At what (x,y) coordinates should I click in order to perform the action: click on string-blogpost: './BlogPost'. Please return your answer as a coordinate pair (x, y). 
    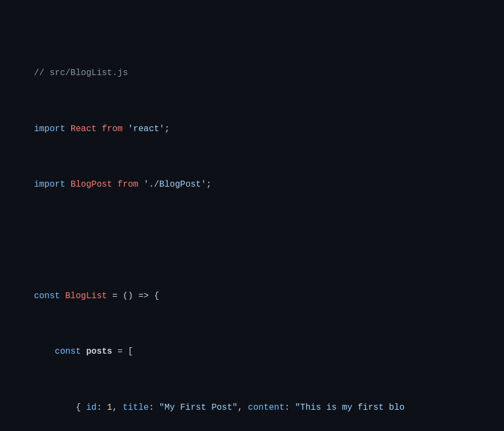
    Looking at the image, I should click on (175, 184).